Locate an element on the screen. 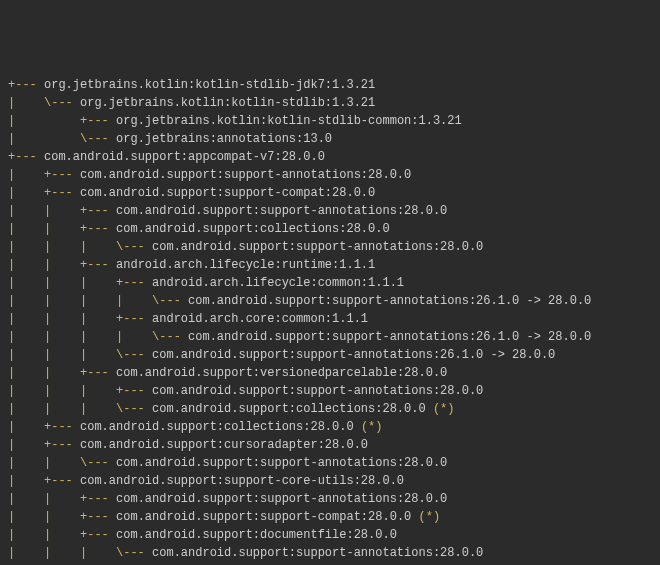  dependency-line: | | \--- com.android.support:support-ann… is located at coordinates (330, 463).